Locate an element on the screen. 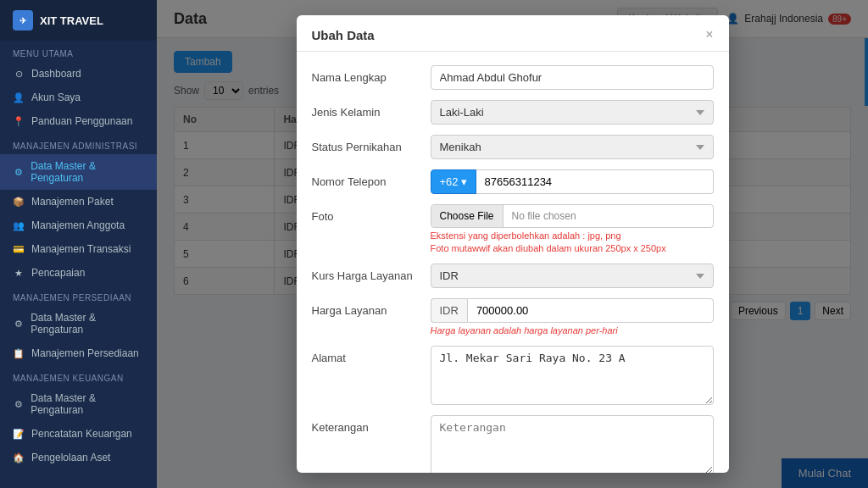 The height and width of the screenshot is (488, 868). form-row-telepon: Nomor Telepon +62 ▾ is located at coordinates (513, 181).